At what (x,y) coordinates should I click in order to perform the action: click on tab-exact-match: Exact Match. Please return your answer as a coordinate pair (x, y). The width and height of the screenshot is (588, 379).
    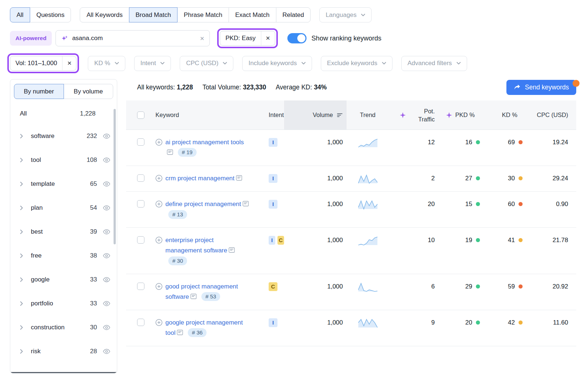
    Looking at the image, I should click on (252, 15).